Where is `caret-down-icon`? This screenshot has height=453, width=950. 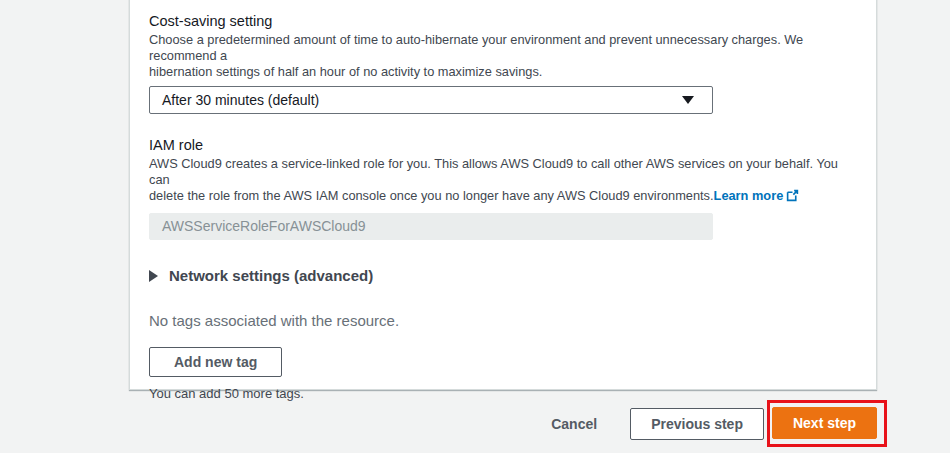 caret-down-icon is located at coordinates (688, 100).